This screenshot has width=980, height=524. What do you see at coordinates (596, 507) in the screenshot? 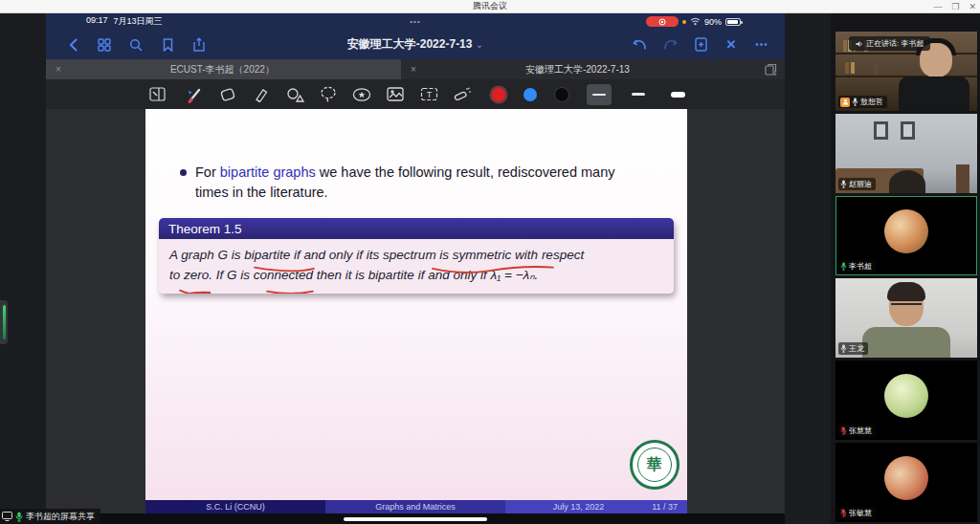
I see `footer-date-page: July 13, 2022 11 / 37` at bounding box center [596, 507].